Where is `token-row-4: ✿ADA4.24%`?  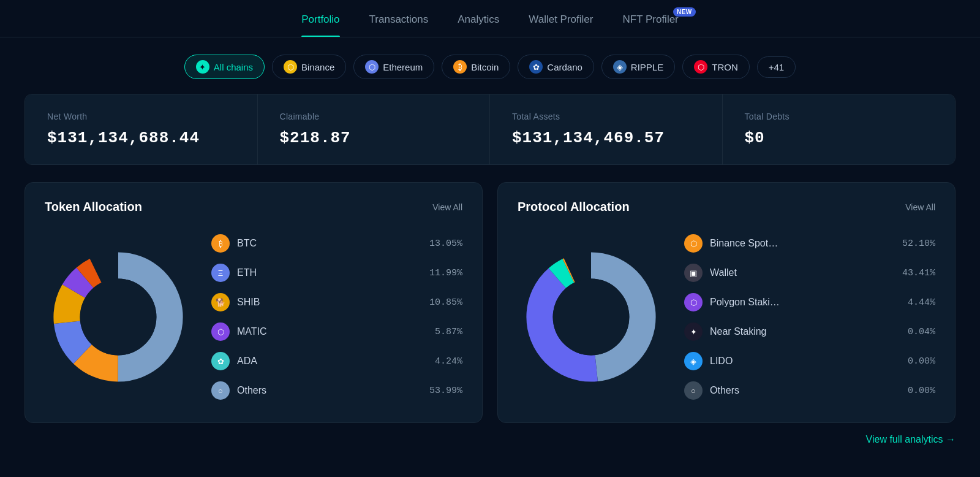 token-row-4: ✿ADA4.24% is located at coordinates (337, 361).